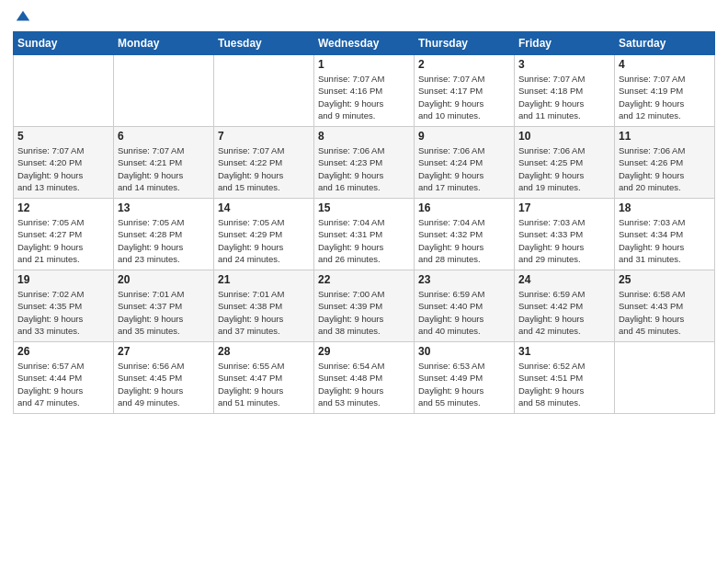  What do you see at coordinates (264, 136) in the screenshot?
I see `day-number: 7` at bounding box center [264, 136].